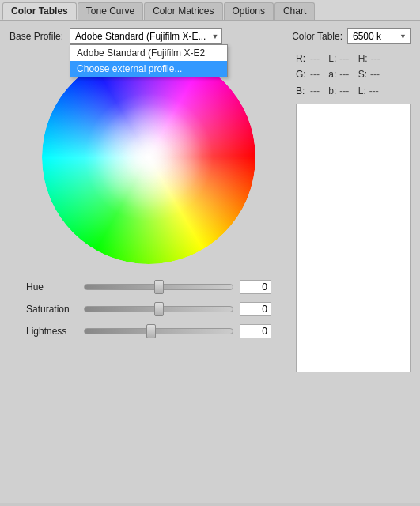 This screenshot has height=506, width=420. I want to click on tab-color-matrices: Color Matrices, so click(184, 11).